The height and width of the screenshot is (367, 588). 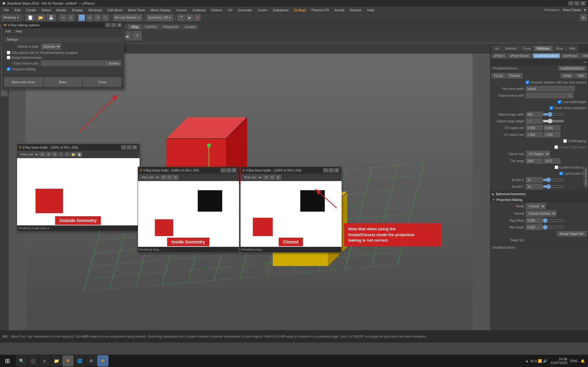 What do you see at coordinates (520, 56) in the screenshot?
I see `rpanel-node-pplaneshape1: pPlaneShape1` at bounding box center [520, 56].